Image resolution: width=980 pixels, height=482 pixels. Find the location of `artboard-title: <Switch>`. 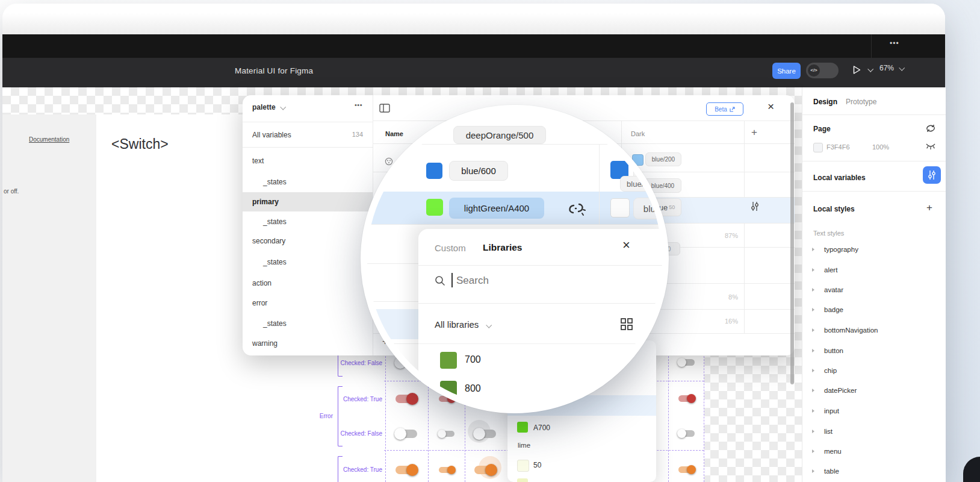

artboard-title: <Switch> is located at coordinates (140, 145).